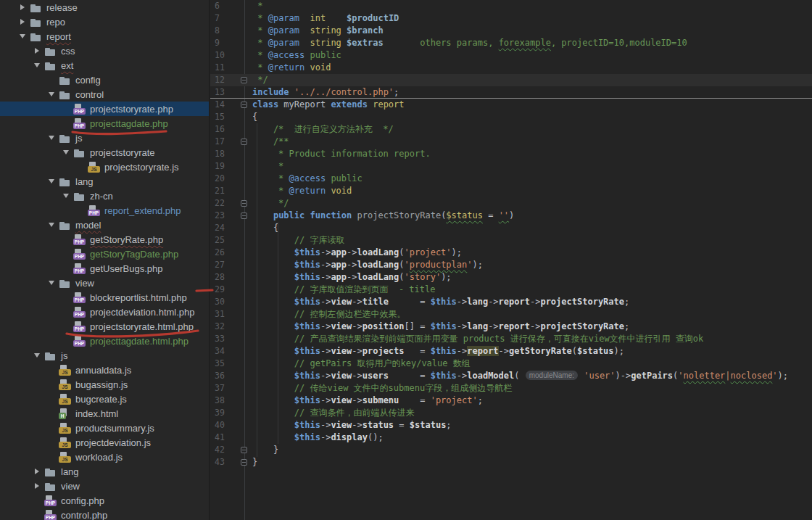  I want to click on line-number: 27, so click(223, 265).